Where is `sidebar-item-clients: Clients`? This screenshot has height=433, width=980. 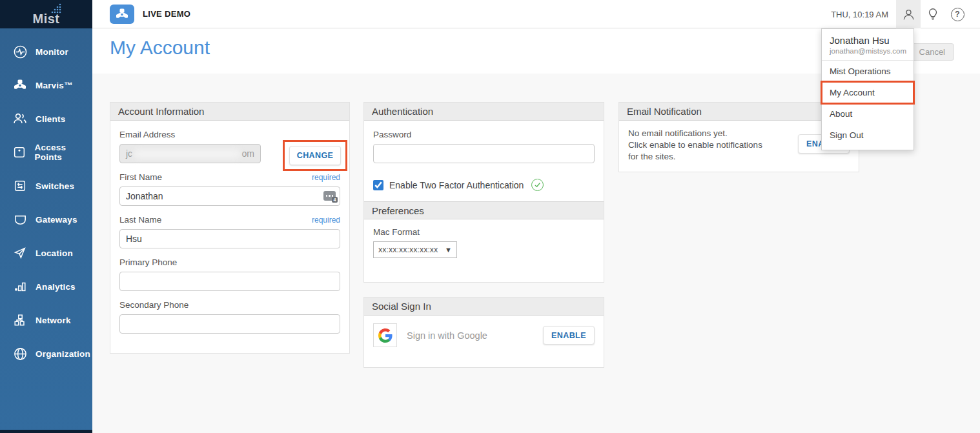 sidebar-item-clients: Clients is located at coordinates (46, 119).